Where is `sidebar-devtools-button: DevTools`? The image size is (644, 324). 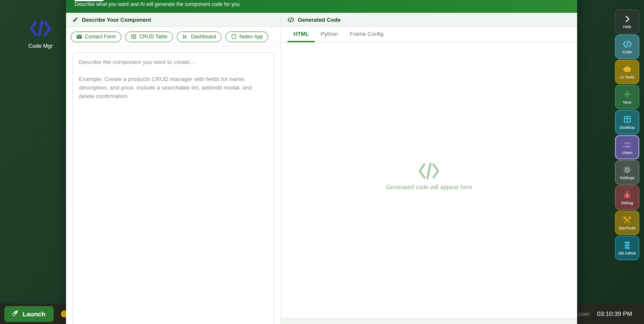
sidebar-devtools-button: DevTools is located at coordinates (627, 223).